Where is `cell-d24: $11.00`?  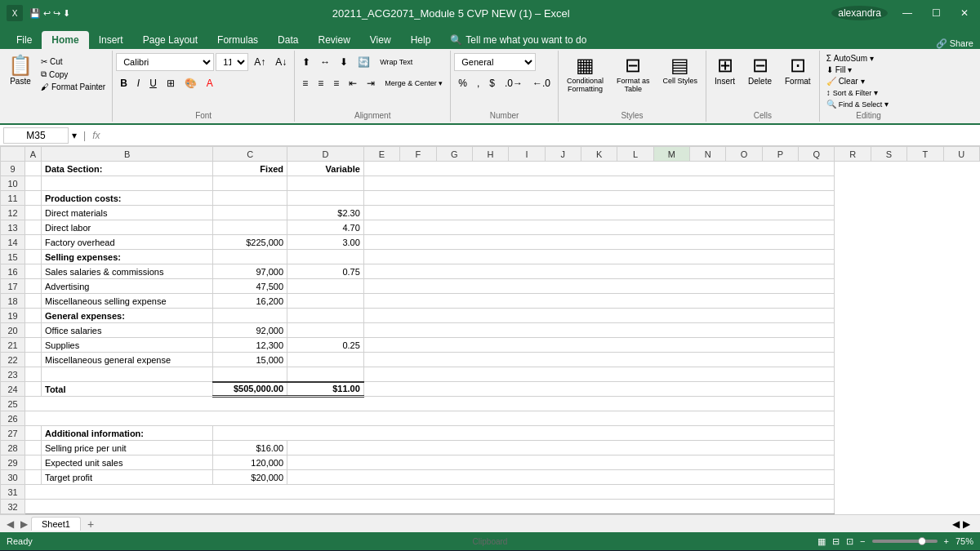 cell-d24: $11.00 is located at coordinates (326, 389).